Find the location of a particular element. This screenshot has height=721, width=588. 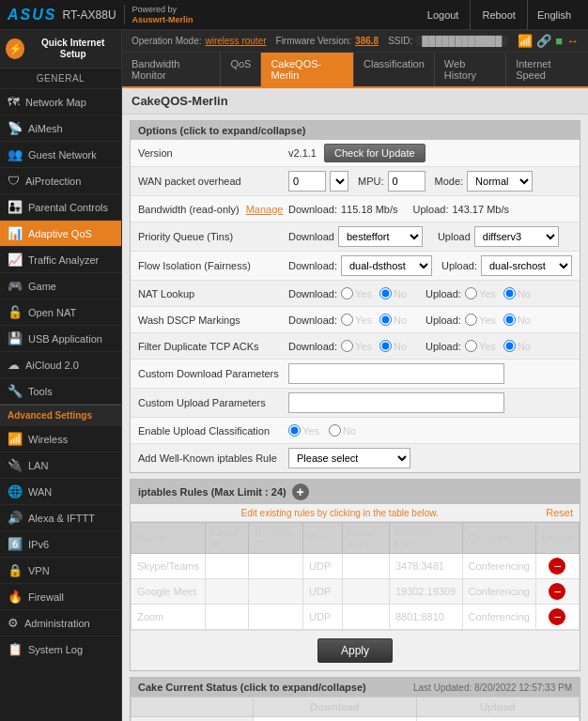

options-section-header: Options (click to expand/collapse) is located at coordinates (355, 130).